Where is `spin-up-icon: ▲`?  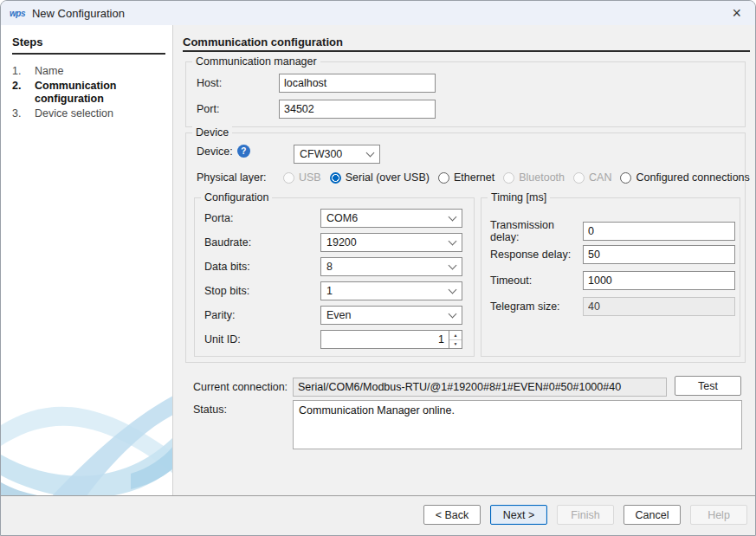 spin-up-icon: ▲ is located at coordinates (456, 336).